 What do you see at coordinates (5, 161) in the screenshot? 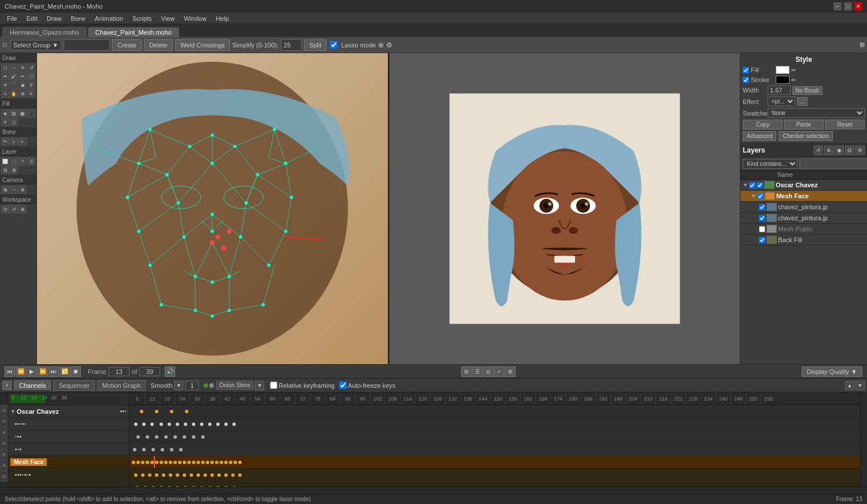
I see `tool-layer-1: ⬜` at bounding box center [5, 161].